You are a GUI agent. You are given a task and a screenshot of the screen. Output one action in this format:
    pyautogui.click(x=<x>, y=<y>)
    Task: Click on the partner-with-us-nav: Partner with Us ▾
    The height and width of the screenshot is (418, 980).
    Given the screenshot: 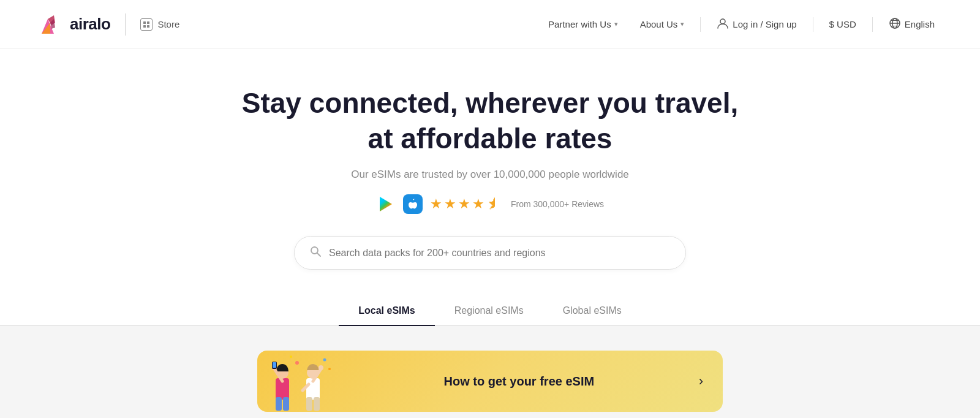 What is the action you would take?
    pyautogui.click(x=583, y=25)
    